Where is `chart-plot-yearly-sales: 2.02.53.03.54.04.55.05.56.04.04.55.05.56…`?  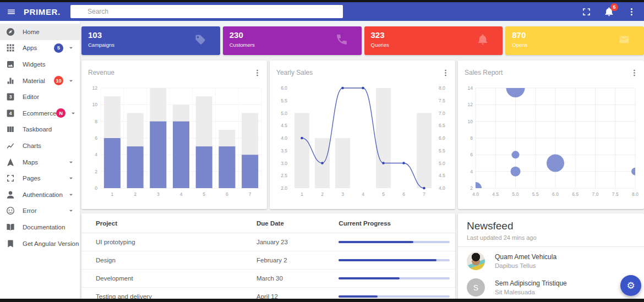 chart-plot-yearly-sales: 2.02.53.03.54.04.55.05.56.04.04.55.05.56… is located at coordinates (363, 142).